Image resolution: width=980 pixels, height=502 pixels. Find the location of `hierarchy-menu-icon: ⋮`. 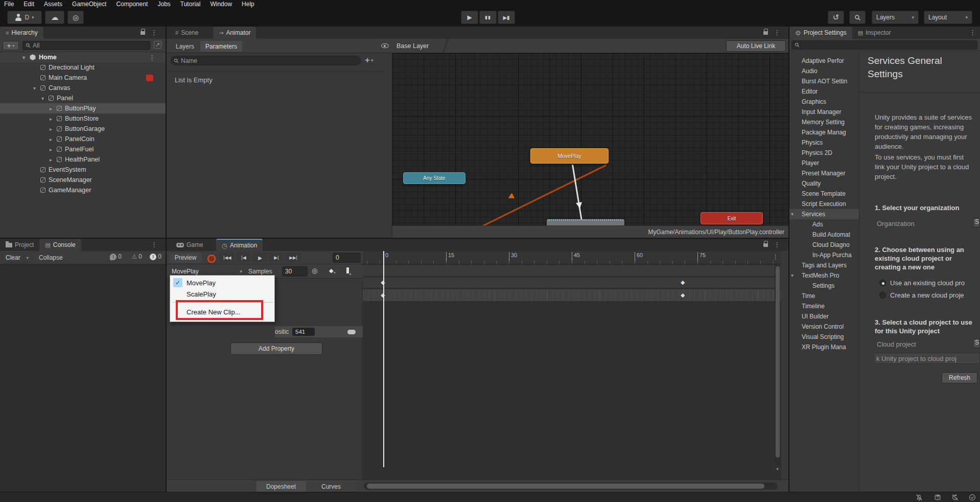

hierarchy-menu-icon: ⋮ is located at coordinates (154, 33).